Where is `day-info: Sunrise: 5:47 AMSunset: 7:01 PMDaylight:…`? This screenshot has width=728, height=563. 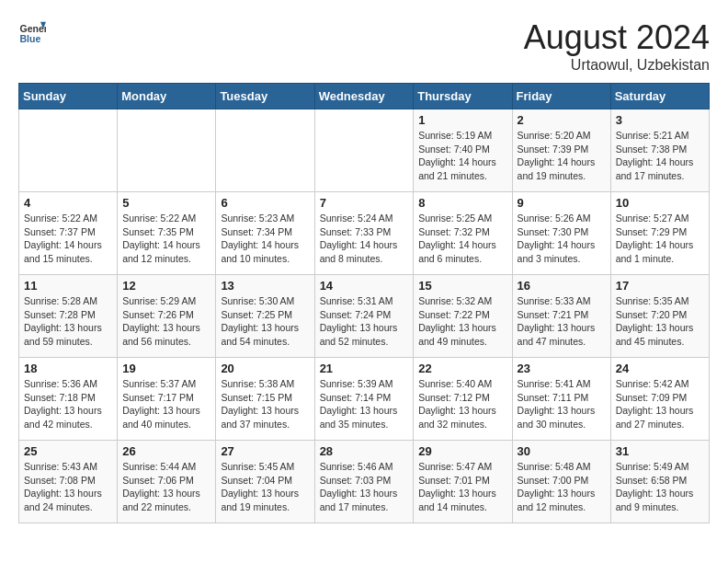
day-info: Sunrise: 5:47 AMSunset: 7:01 PMDaylight:… is located at coordinates (462, 488).